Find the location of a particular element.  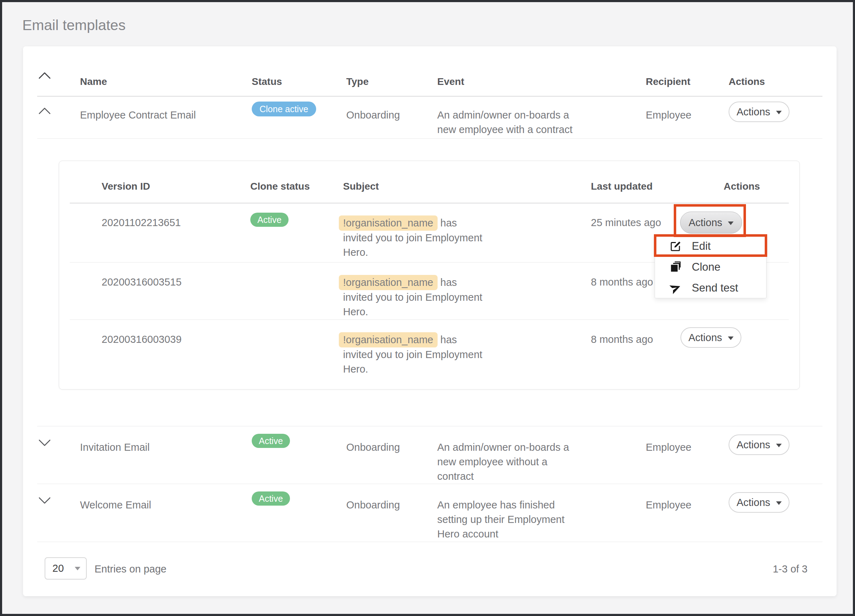

collapse-all-toggle is located at coordinates (59, 63).